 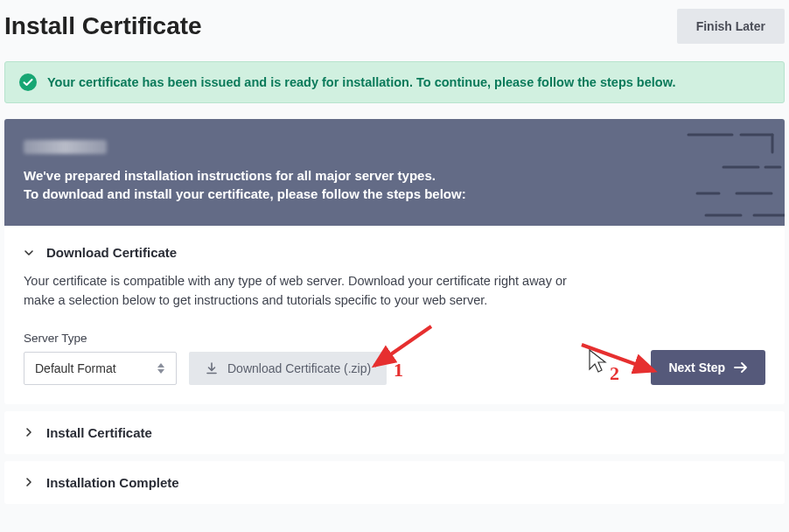 What do you see at coordinates (75, 368) in the screenshot?
I see `server-type-value: Default Format` at bounding box center [75, 368].